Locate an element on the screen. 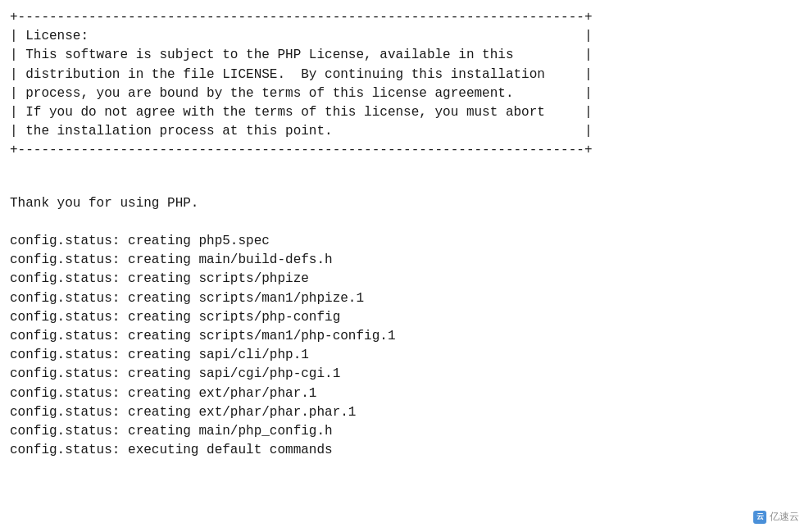  config-line-2: config.status: creating main/build-defs.… is located at coordinates (405, 261).